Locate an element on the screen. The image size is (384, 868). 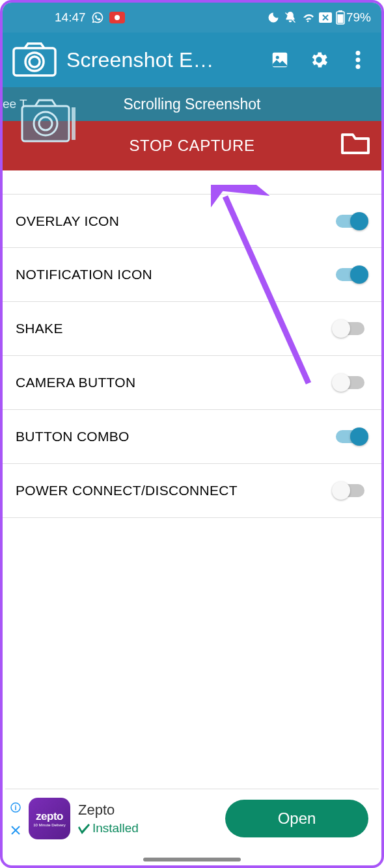
more-menu-icon is located at coordinates (358, 60).